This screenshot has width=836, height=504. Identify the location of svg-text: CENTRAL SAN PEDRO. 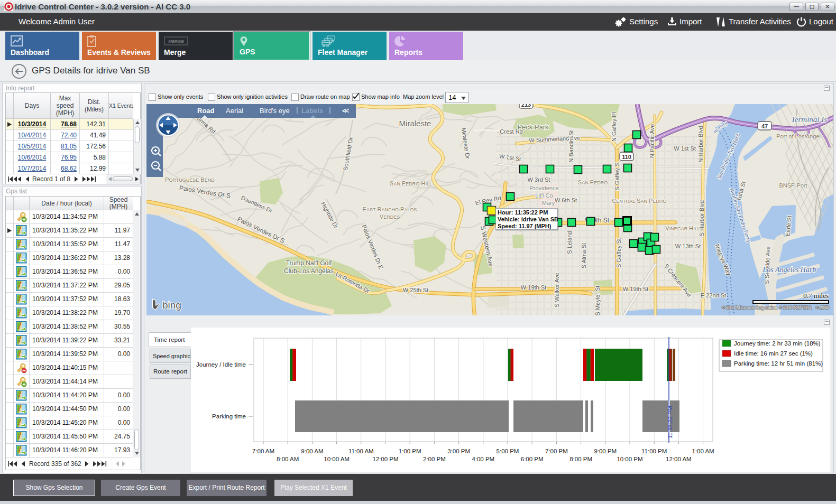
(640, 201).